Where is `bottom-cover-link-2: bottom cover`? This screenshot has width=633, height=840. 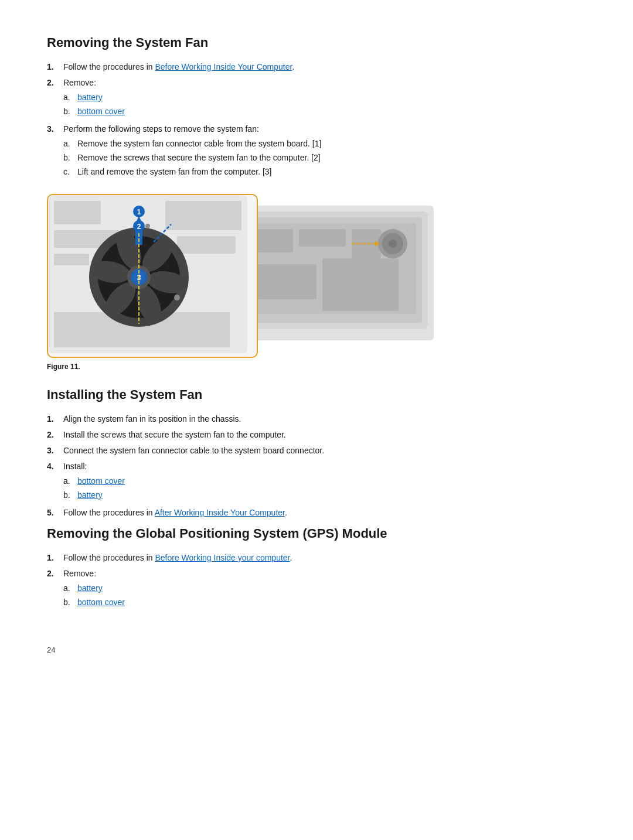 bottom-cover-link-2: bottom cover is located at coordinates (101, 481).